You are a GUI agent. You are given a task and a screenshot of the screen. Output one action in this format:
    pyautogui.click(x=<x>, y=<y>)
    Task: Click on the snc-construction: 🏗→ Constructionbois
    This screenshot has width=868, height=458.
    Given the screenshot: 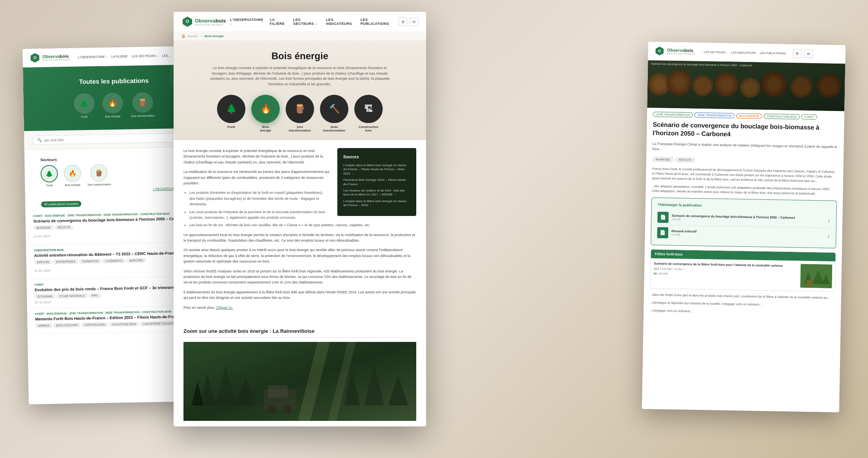 What is the action you would take?
    pyautogui.click(x=369, y=114)
    